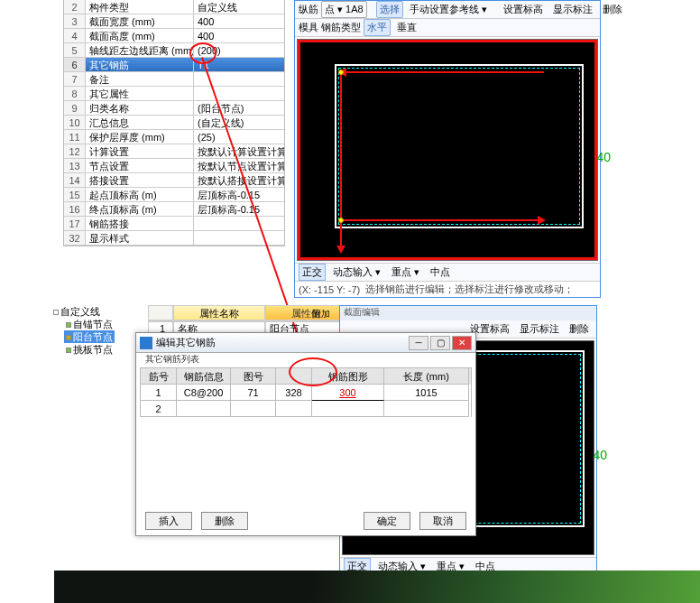 The width and height of the screenshot is (700, 603). What do you see at coordinates (89, 349) in the screenshot?
I see `tree-item: 挑板节点` at bounding box center [89, 349].